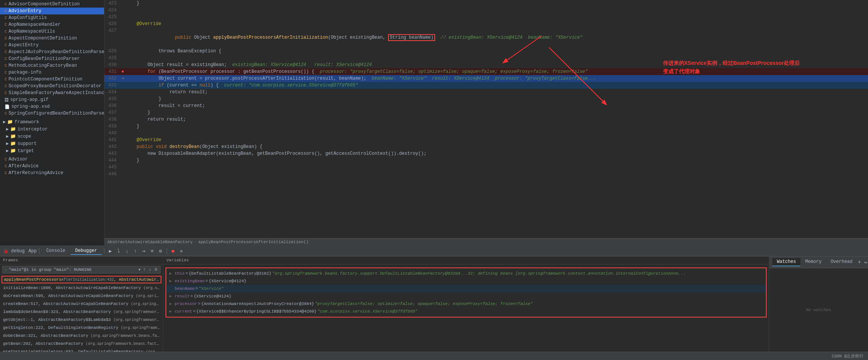 Image resolution: width=868 pixels, height=360 pixels. Describe the element at coordinates (18, 251) in the screenshot. I see `debug-label: debug` at that location.